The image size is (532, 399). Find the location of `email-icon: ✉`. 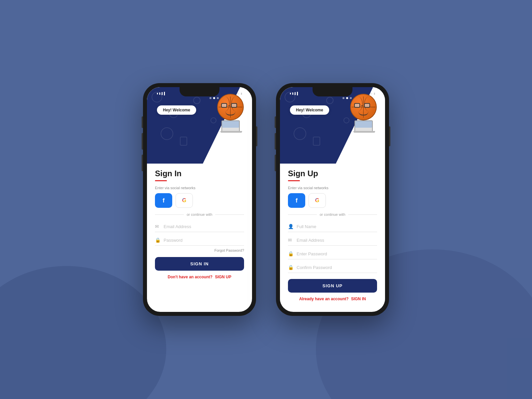

email-icon: ✉ is located at coordinates (158, 226).